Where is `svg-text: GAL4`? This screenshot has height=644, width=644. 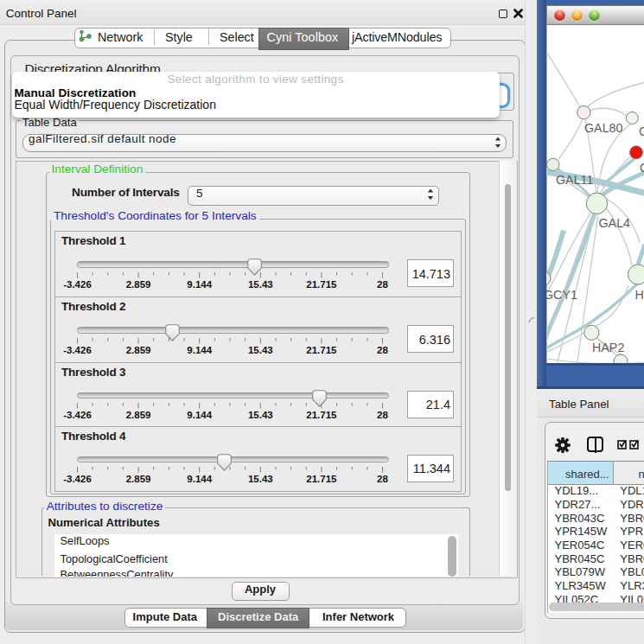 svg-text: GAL4 is located at coordinates (615, 223).